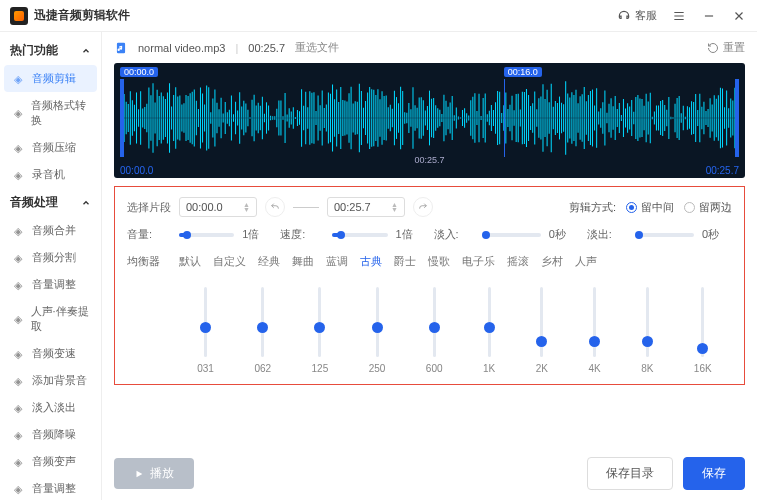  What do you see at coordinates (50, 174) in the screenshot?
I see `sidebar-item: ◈录音机` at bounding box center [50, 174].